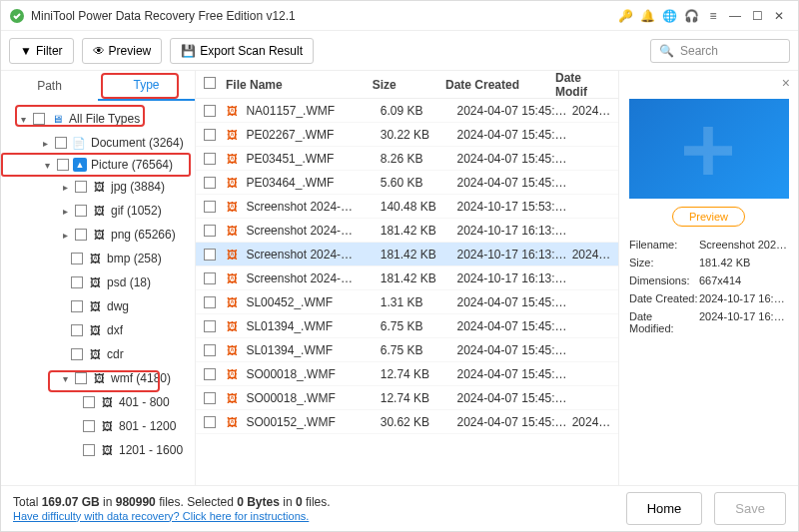 The height and width of the screenshot is (532, 799). Describe the element at coordinates (709, 217) in the screenshot. I see `preview-open-button: Preview` at that location.